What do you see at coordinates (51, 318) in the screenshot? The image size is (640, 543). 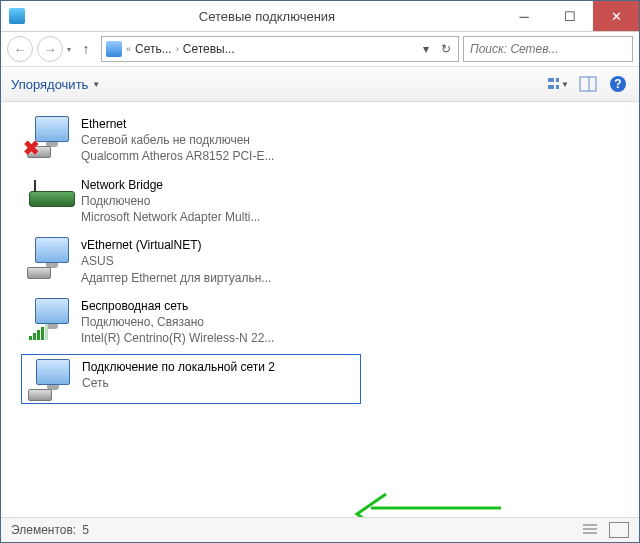 I see `wifi-icon` at bounding box center [51, 318].